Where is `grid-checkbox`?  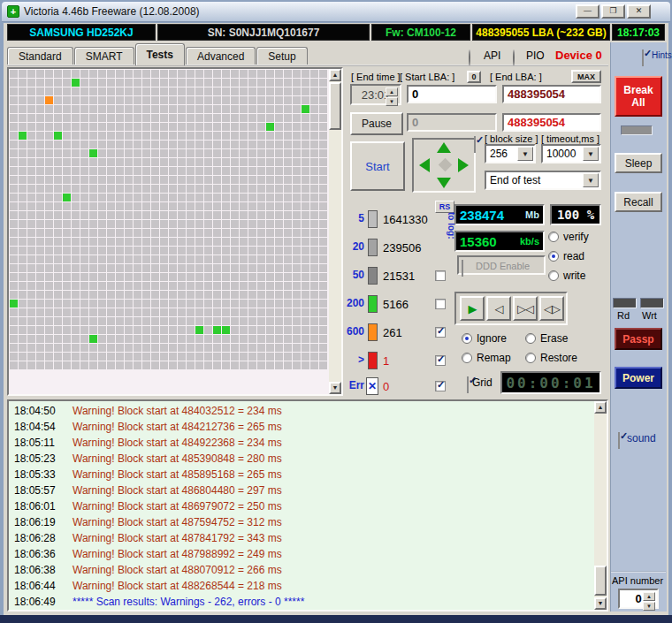 grid-checkbox is located at coordinates (468, 385).